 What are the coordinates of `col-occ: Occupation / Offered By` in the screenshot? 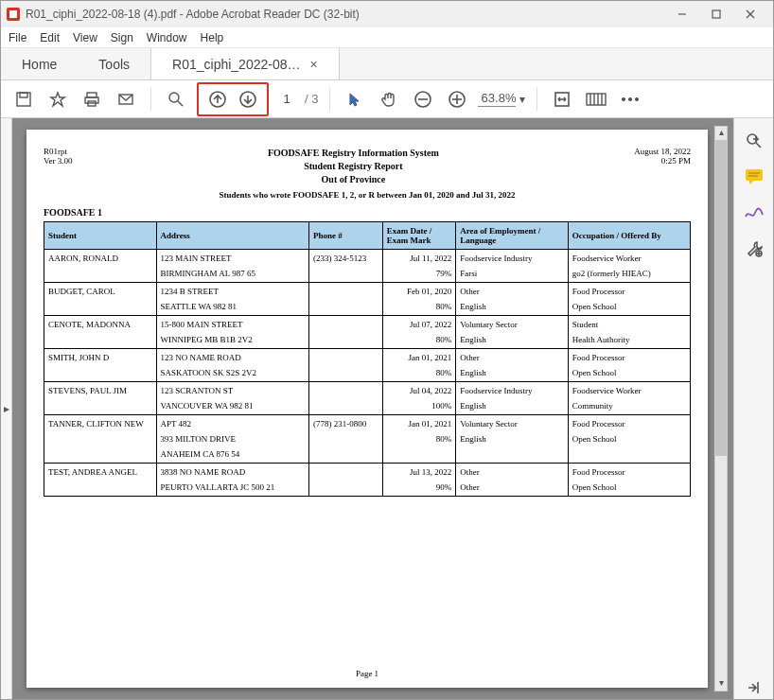 It's located at (628, 236).